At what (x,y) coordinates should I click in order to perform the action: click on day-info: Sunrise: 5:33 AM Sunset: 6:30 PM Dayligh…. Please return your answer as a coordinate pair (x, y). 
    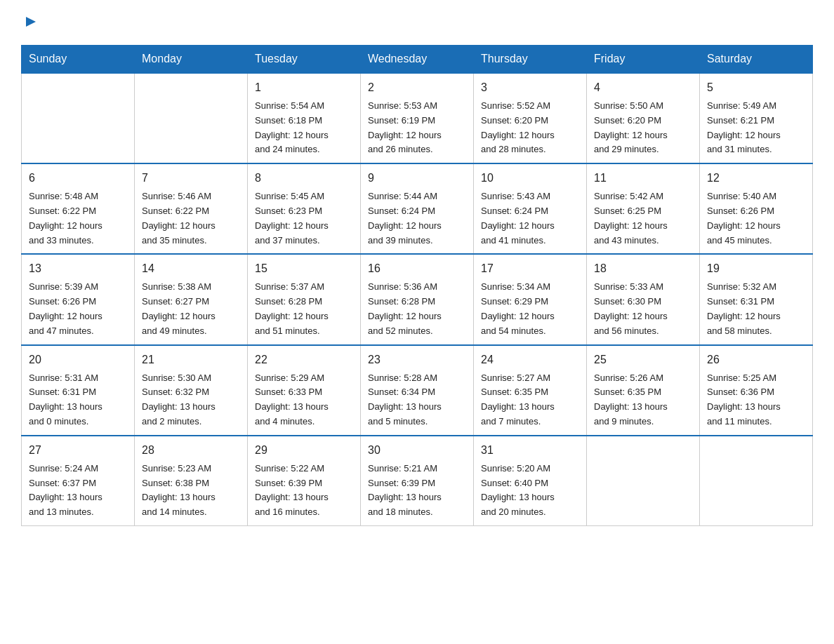
    Looking at the image, I should click on (643, 309).